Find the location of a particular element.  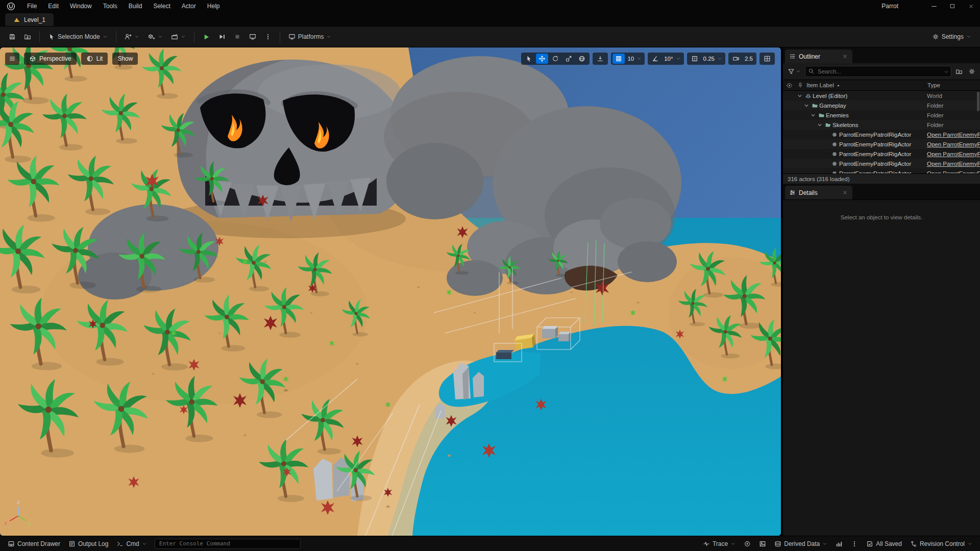

dark-crate is located at coordinates (505, 355).